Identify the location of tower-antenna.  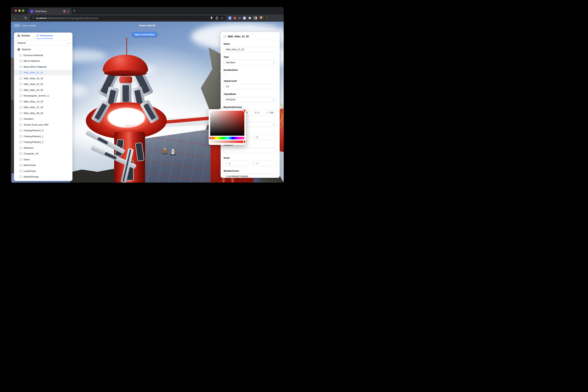
(126, 48).